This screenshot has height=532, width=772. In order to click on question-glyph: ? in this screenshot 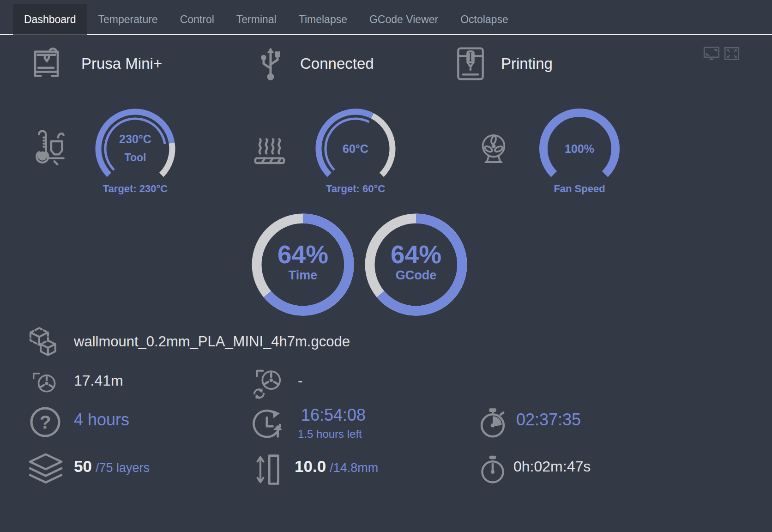, I will do `click(45, 422)`.